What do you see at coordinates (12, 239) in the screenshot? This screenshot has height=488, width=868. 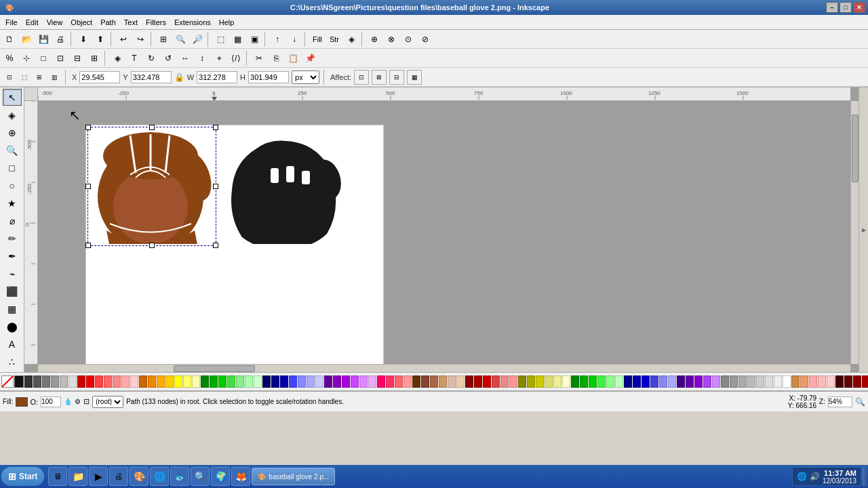 I see `tool-pencil: ✏` at bounding box center [12, 239].